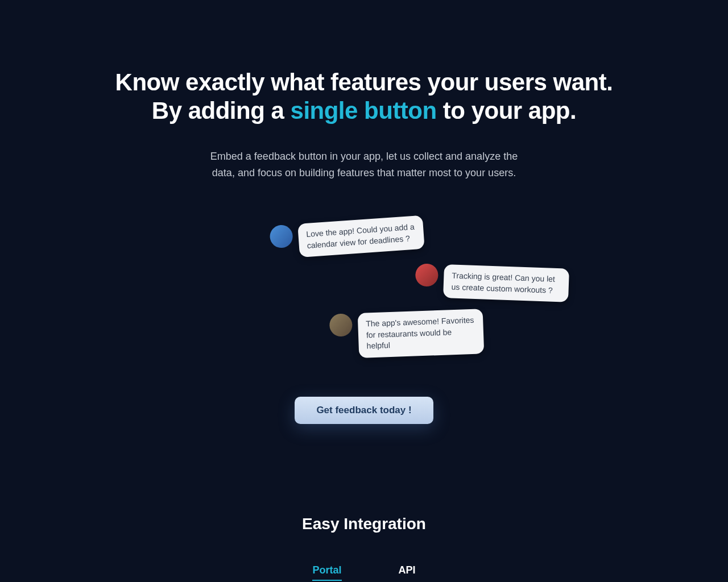 This screenshot has height=582, width=728. What do you see at coordinates (326, 573) in the screenshot?
I see `tab-portal: Portal` at bounding box center [326, 573].